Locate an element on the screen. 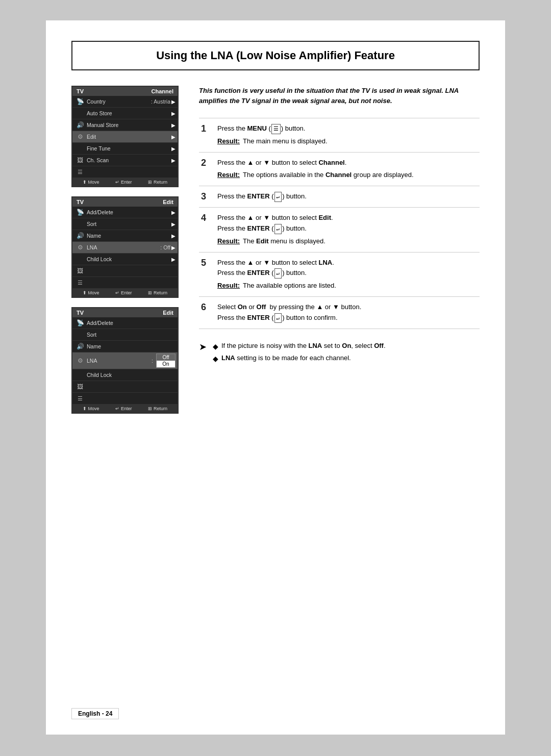 The image size is (551, 756). lna-option-off: Off is located at coordinates (166, 357).